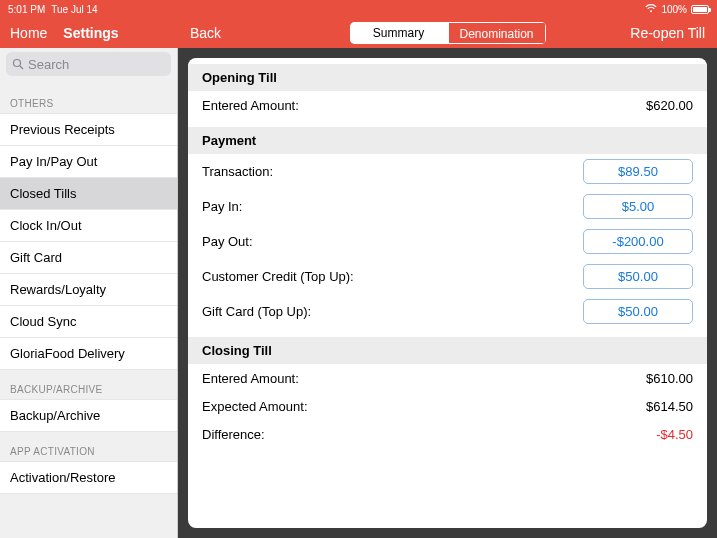 The height and width of the screenshot is (538, 717). Describe the element at coordinates (88, 194) in the screenshot. I see `sidebar-item-closed-tills: Closed Tills` at that location.